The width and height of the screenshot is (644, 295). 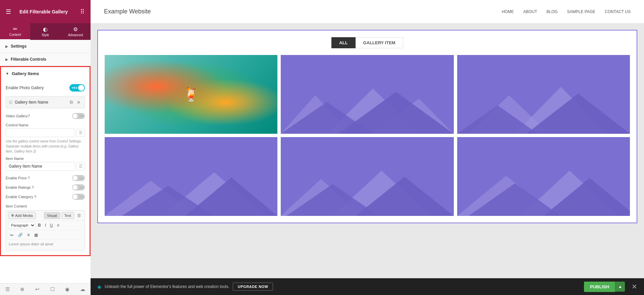 What do you see at coordinates (40, 166) in the screenshot?
I see `item-name-input` at bounding box center [40, 166].